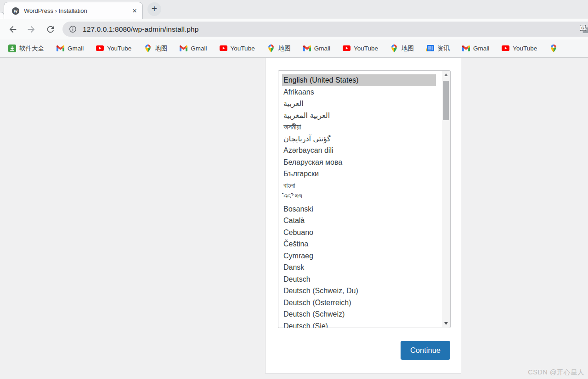 Image resolution: width=588 pixels, height=379 pixels. I want to click on language-option: Català, so click(359, 221).